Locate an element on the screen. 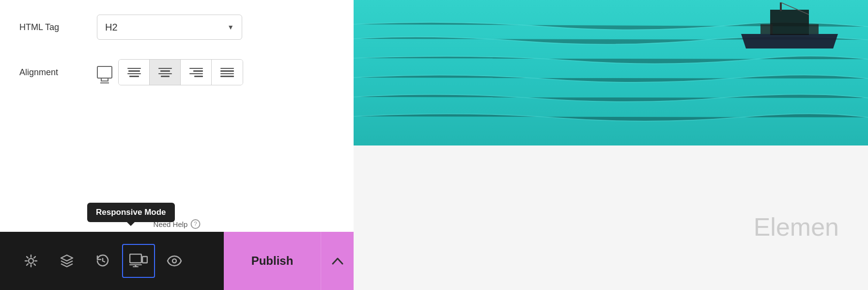  monitor-icon is located at coordinates (105, 72).